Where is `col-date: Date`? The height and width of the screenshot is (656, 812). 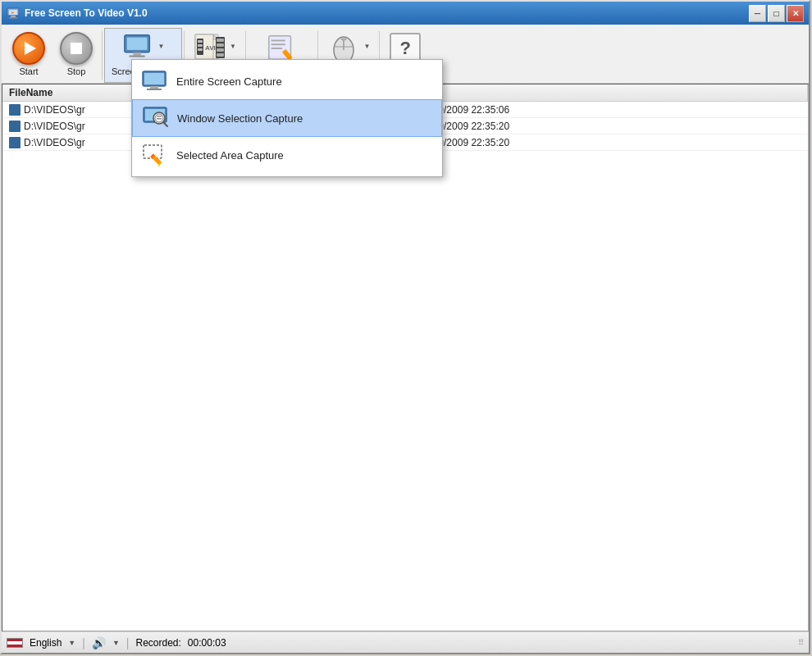 col-date: Date is located at coordinates (610, 93).